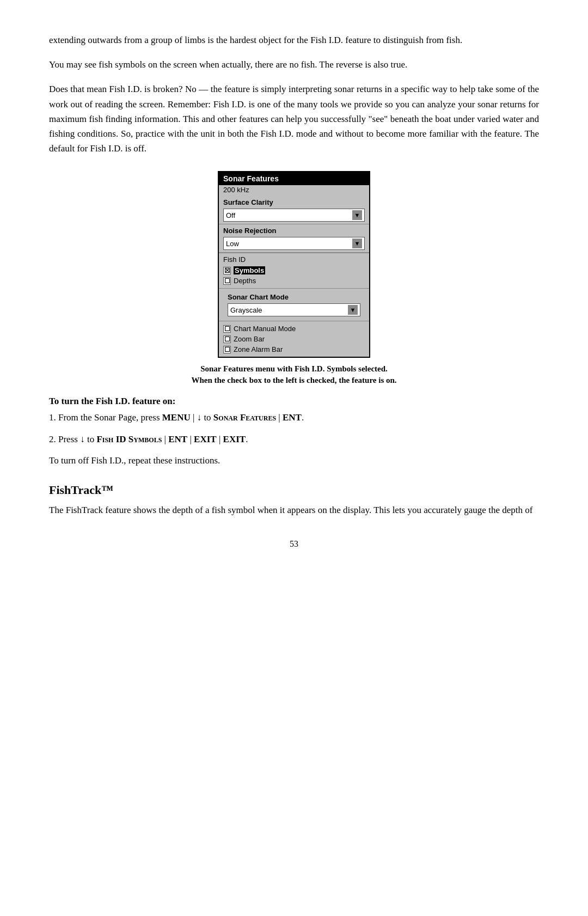 The width and height of the screenshot is (588, 916). What do you see at coordinates (294, 510) in the screenshot?
I see `fishtrack-para: The FishTrack feature shows the depth of…` at bounding box center [294, 510].